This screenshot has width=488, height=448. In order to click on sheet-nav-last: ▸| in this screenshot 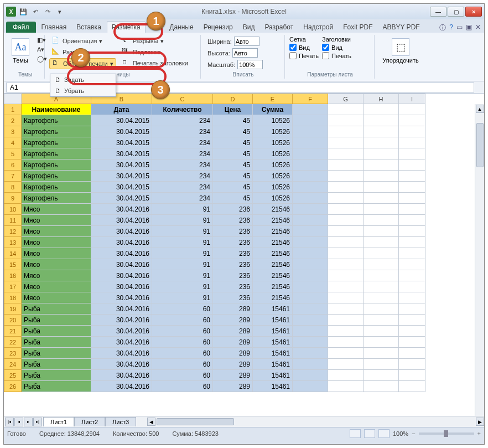, I will do `click(38, 422)`.